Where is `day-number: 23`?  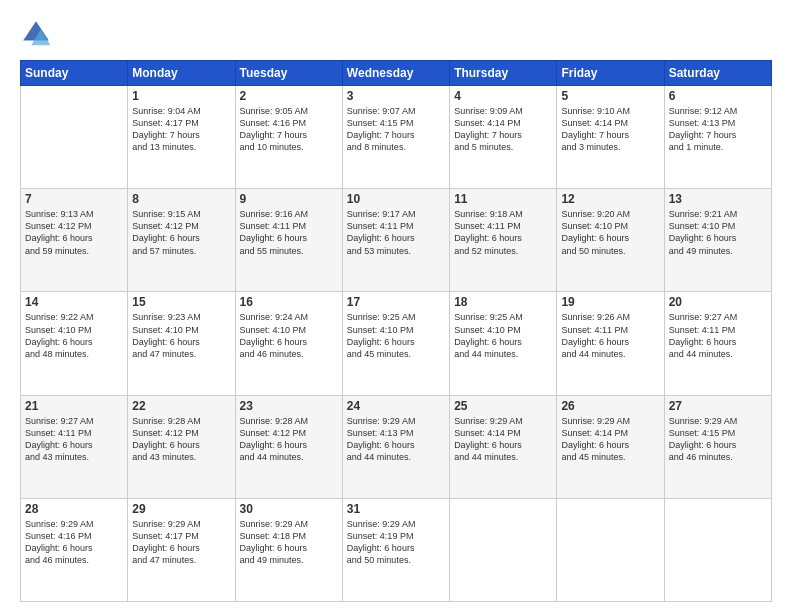 day-number: 23 is located at coordinates (289, 406).